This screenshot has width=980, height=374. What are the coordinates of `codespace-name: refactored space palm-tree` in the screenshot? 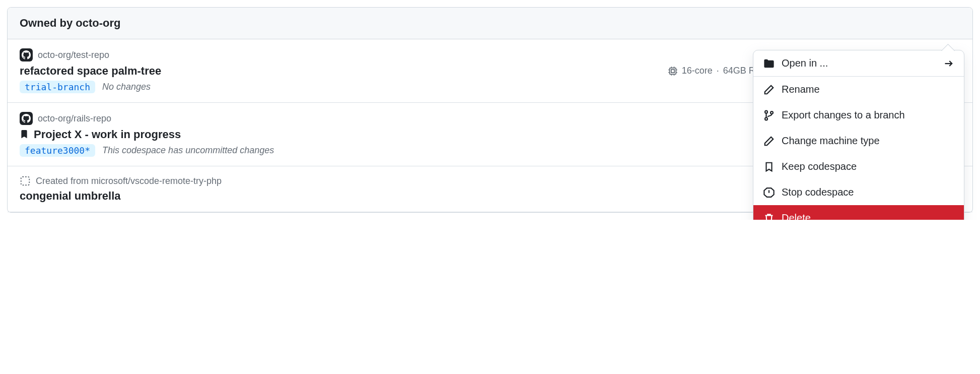 It's located at (91, 71).